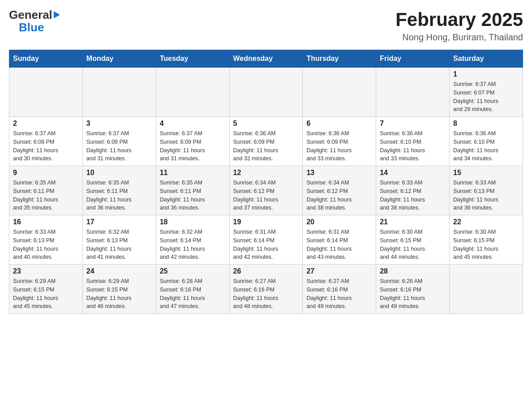  What do you see at coordinates (413, 59) in the screenshot?
I see `header-friday: Friday` at bounding box center [413, 59].